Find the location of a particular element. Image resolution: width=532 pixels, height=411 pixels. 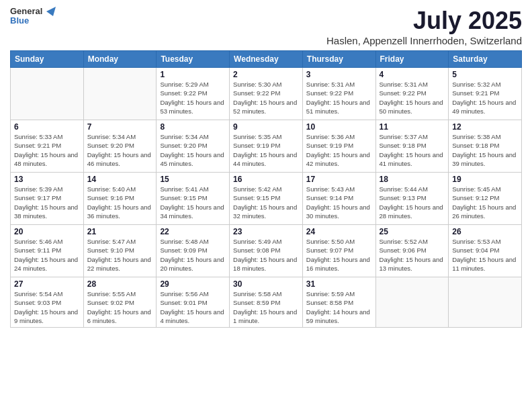

sunset-text: Sunset: 9:16 PM is located at coordinates (111, 197).